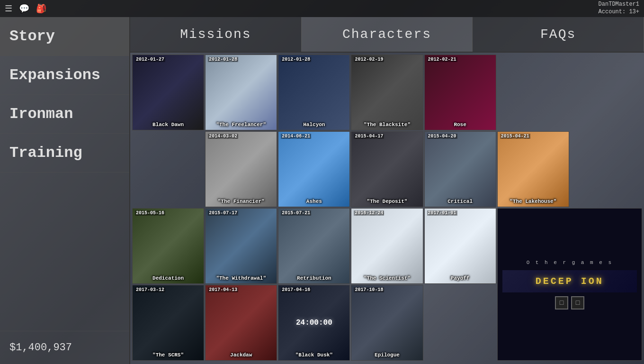 The height and width of the screenshot is (364, 644). I want to click on username: DanTDMaster1, so click(619, 5).